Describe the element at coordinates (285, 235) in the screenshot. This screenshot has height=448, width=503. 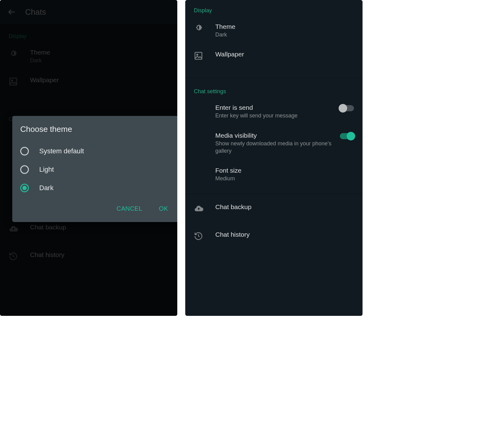
I see `chat-history-title: Chat history` at that location.